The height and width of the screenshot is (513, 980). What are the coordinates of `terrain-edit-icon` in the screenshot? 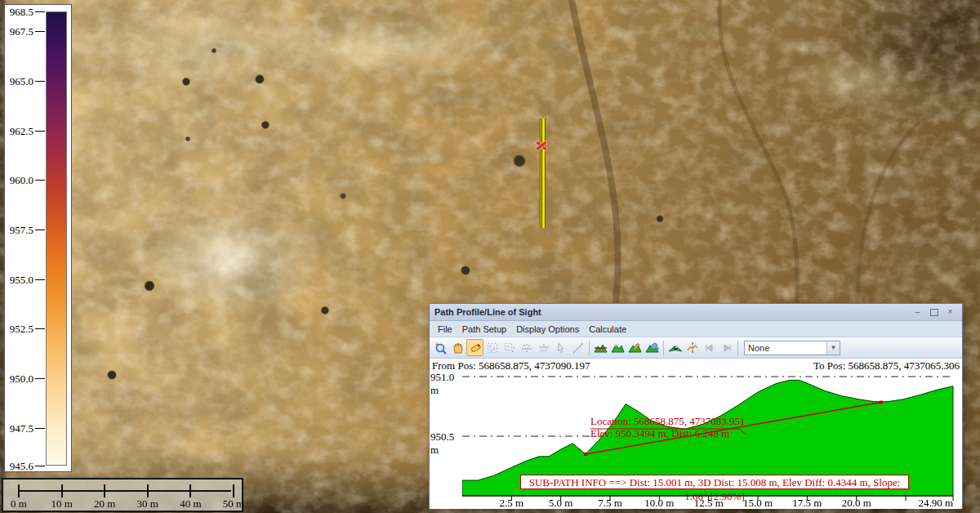 It's located at (635, 348).